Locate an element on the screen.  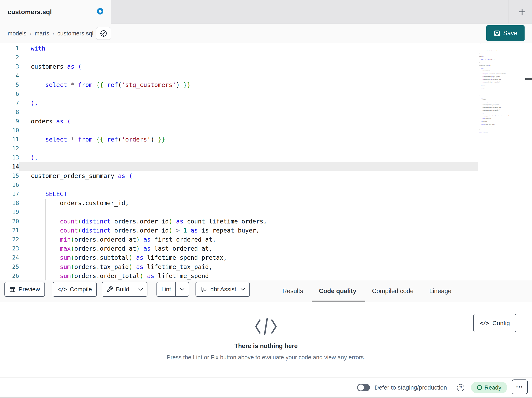
status-badge: Ready is located at coordinates (489, 388).